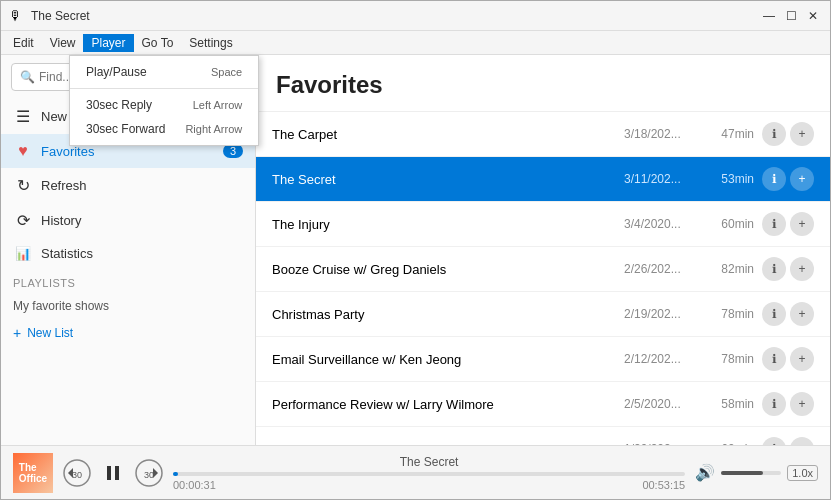 This screenshot has height=500, width=831. Describe the element at coordinates (769, 16) in the screenshot. I see `minimize-button: —` at that location.